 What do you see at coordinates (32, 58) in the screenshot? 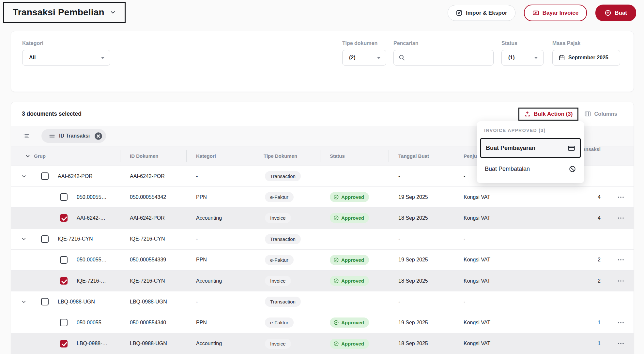
I see `kategori-value: All` at bounding box center [32, 58].